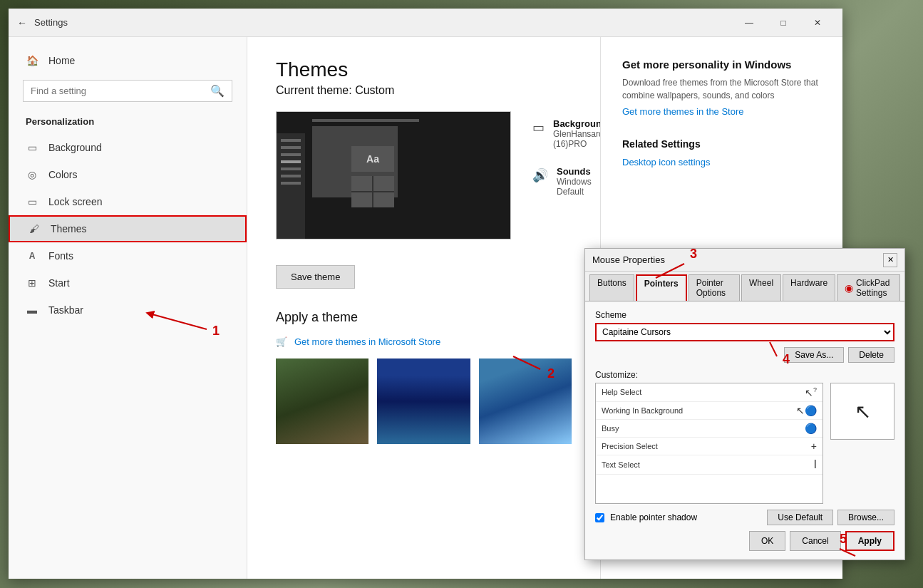 The image size is (923, 588). Describe the element at coordinates (721, 64) in the screenshot. I see `promo-title: Get more personality in Windows` at that location.